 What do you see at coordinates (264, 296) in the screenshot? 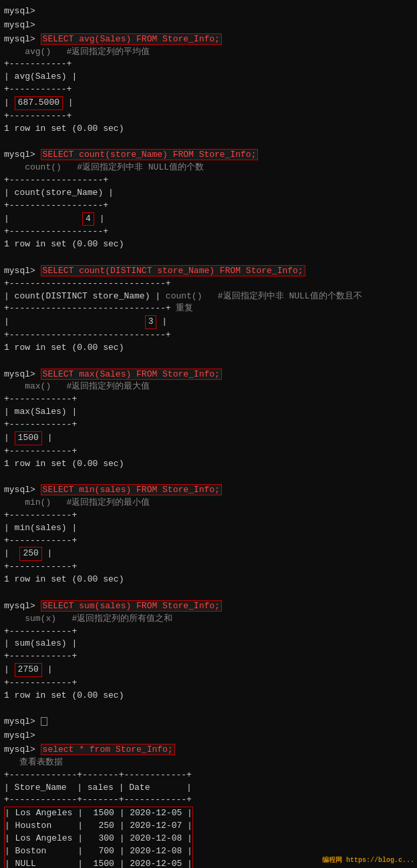
I see `count-distinct-comment: count() #返回指定列中非 NULL值的个数且不` at bounding box center [264, 296].